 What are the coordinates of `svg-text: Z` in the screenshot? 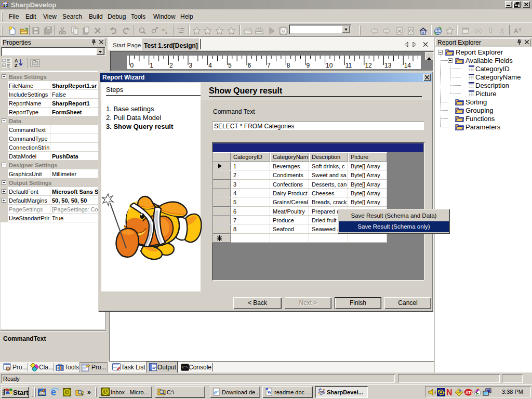 It's located at (16, 65).